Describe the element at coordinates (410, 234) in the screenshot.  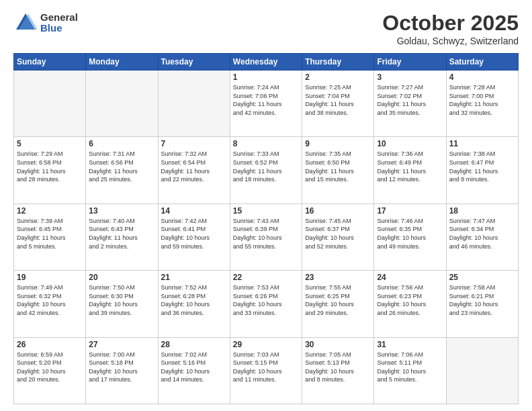
I see `day-info-17: Sunrise: 7:46 AM Sunset: 6:35 PM Dayligh…` at that location.